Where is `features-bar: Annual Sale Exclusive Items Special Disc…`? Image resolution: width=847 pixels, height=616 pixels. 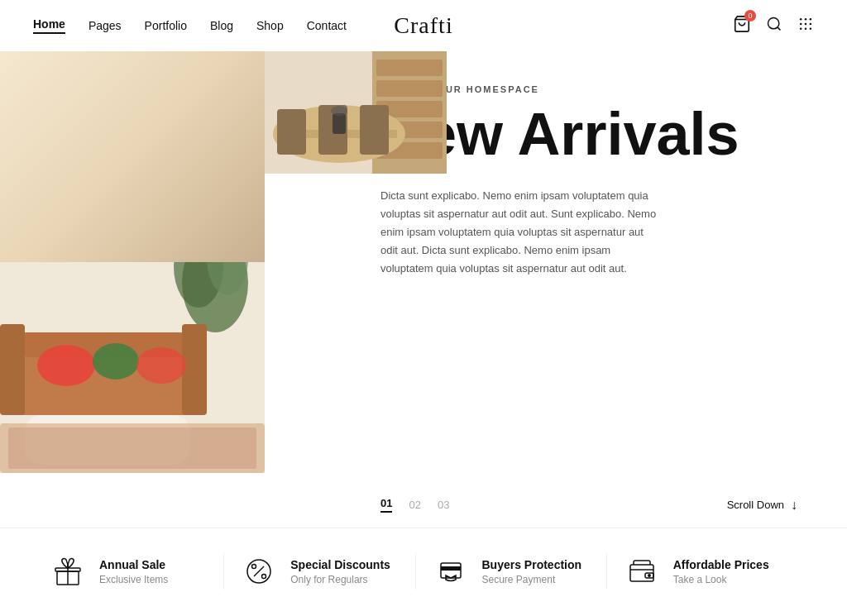 features-bar: Annual Sale Exclusive Items Special Disc… is located at coordinates (424, 571).